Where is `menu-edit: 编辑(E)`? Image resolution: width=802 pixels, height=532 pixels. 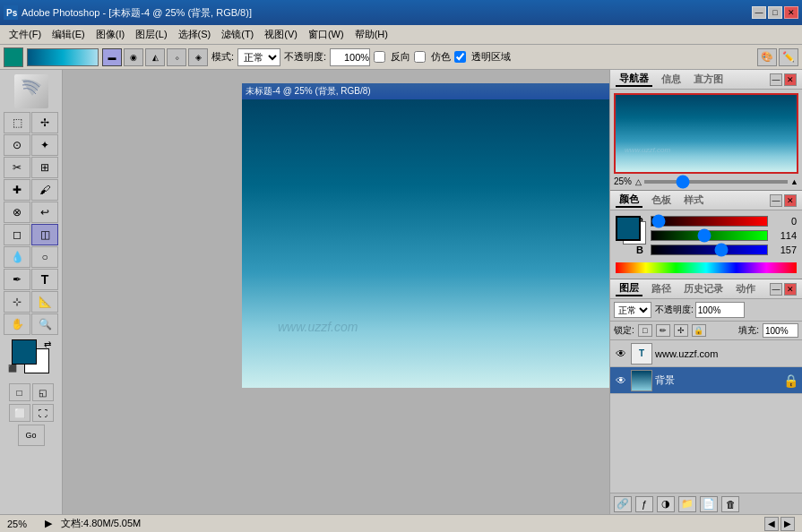 menu-edit: 编辑(E) is located at coordinates (68, 34).